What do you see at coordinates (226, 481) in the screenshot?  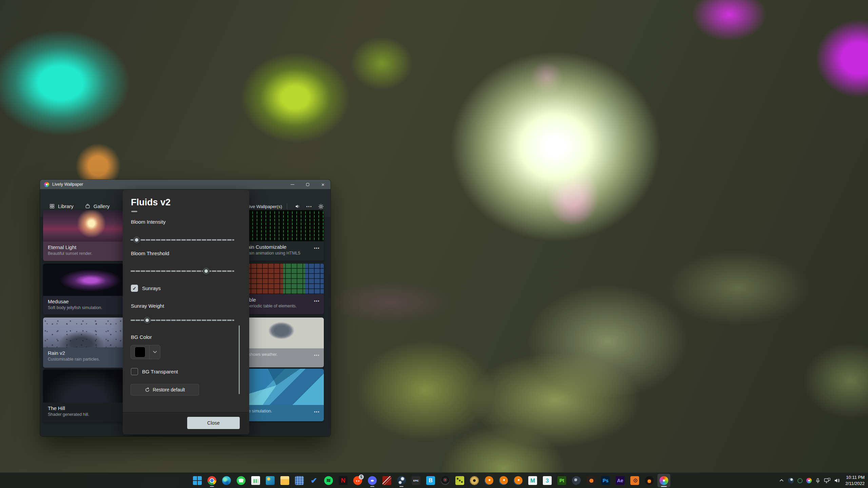 I see `taskbar-icon-edge` at bounding box center [226, 481].